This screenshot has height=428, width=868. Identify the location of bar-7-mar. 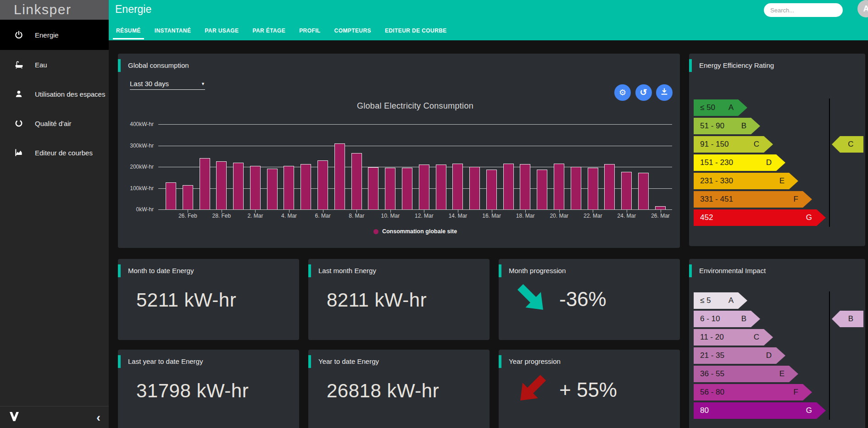
(339, 176).